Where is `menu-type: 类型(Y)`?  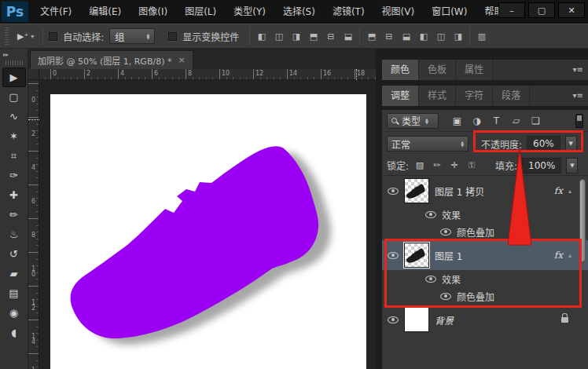
menu-type: 类型(Y) is located at coordinates (250, 12).